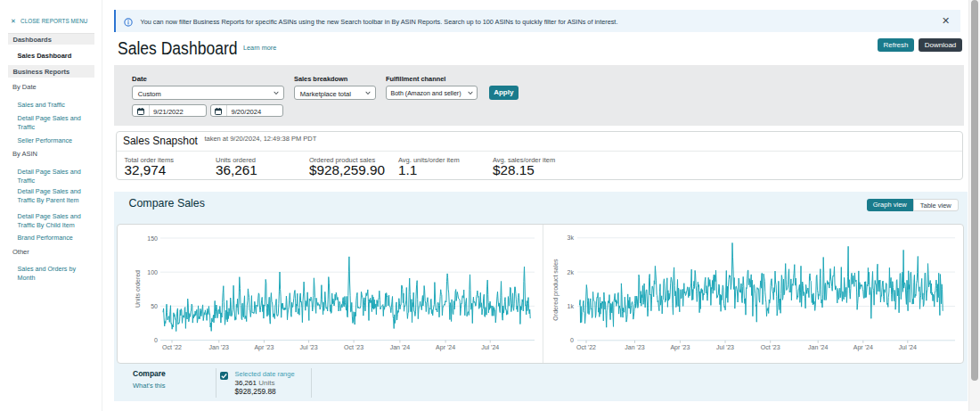  Describe the element at coordinates (152, 239) in the screenshot. I see `svg-text: 150` at that location.